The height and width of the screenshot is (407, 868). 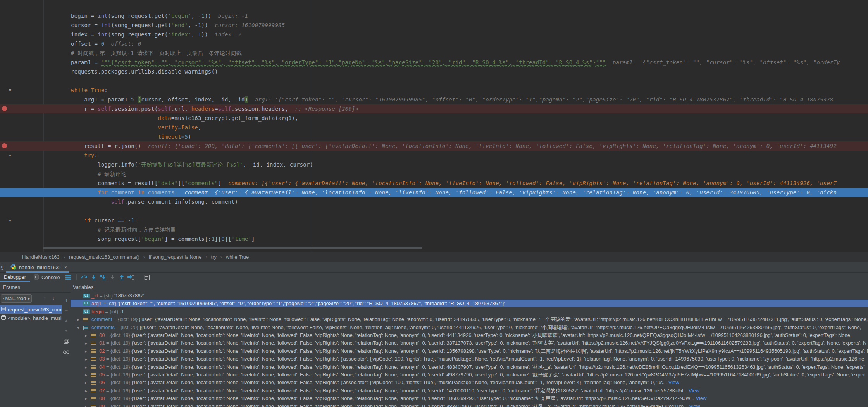 What do you see at coordinates (47, 277) in the screenshot?
I see `tab-console: Console` at bounding box center [47, 277].